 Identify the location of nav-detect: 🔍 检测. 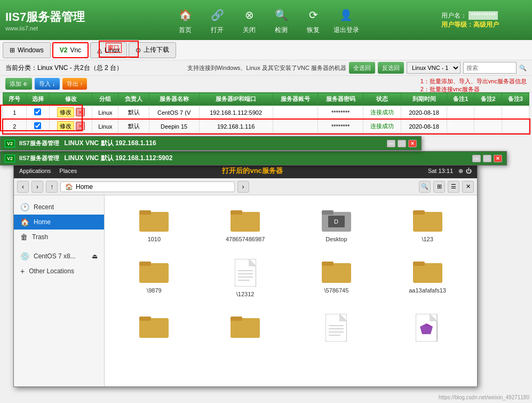
(282, 20).